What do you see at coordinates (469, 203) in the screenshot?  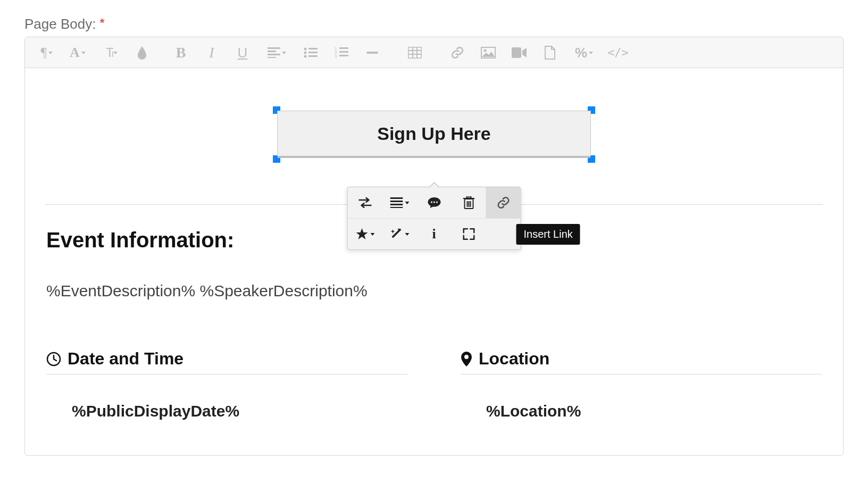 I see `trash-icon` at bounding box center [469, 203].